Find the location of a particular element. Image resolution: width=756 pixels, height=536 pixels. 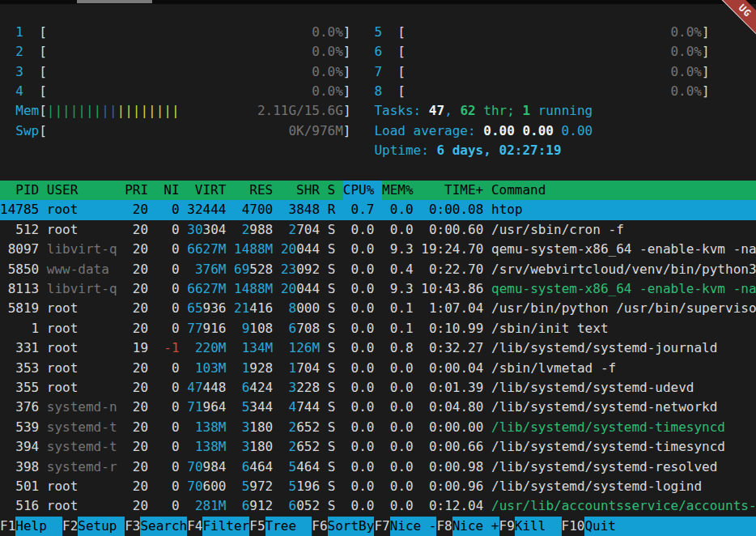

swap-label: Swp is located at coordinates (28, 131).